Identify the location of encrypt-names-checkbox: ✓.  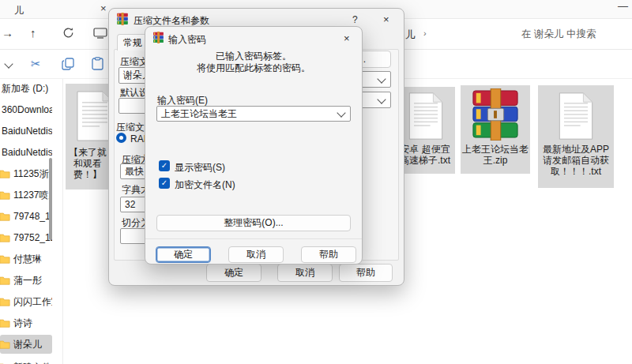
(164, 183).